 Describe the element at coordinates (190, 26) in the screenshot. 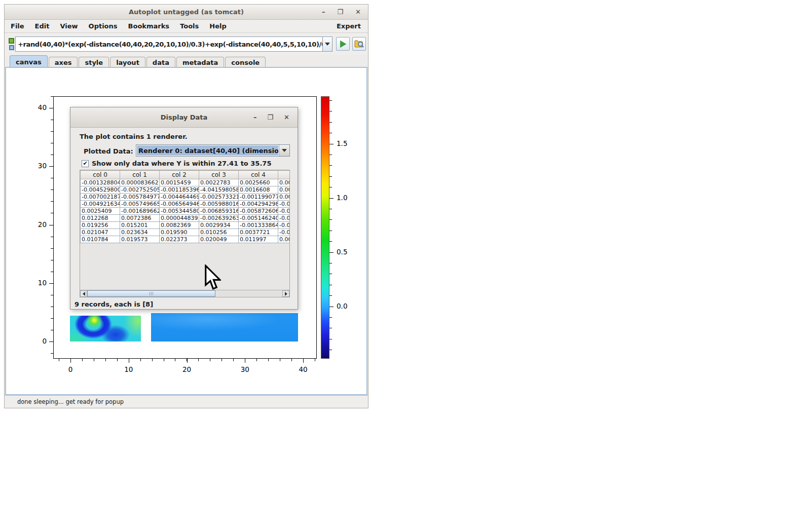

I see `menu-tools: Tools` at that location.